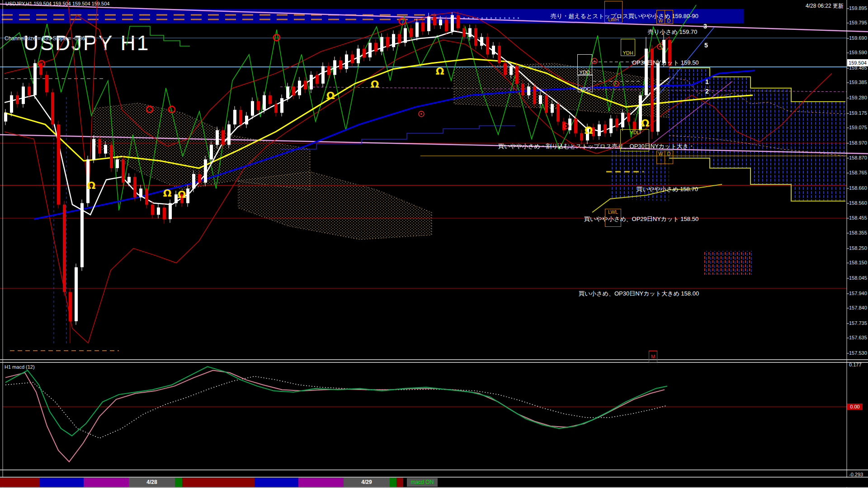  I want to click on quote-line: USDJPY,H1 159.504 159.504 159.504 159.50…, so click(57, 4).